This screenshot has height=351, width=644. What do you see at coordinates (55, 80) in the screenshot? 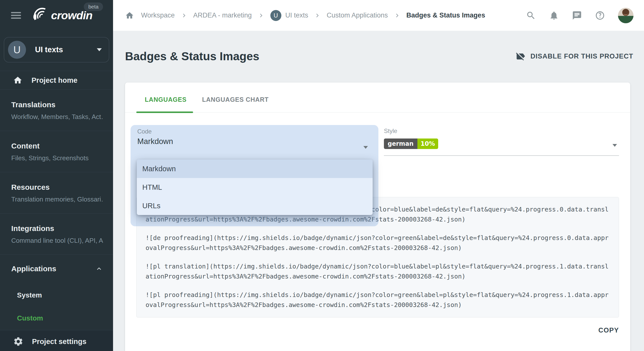
I see `sidebar-item-label: Project home` at bounding box center [55, 80].